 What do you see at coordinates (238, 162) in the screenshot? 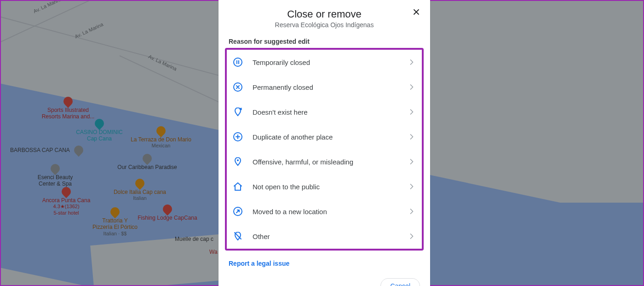
I see `shield-alert-icon` at bounding box center [238, 162].